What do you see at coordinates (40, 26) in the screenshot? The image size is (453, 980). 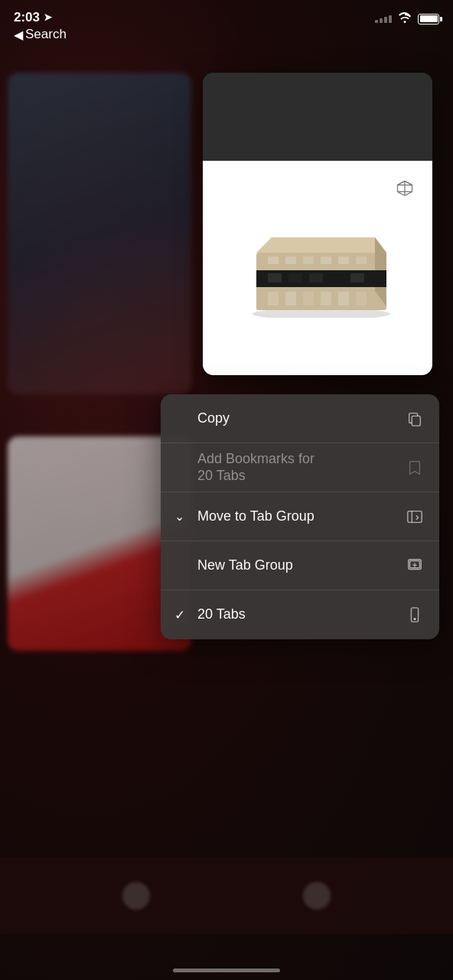 I see `status-left: 2:03 ➤ ◀ Search` at bounding box center [40, 26].